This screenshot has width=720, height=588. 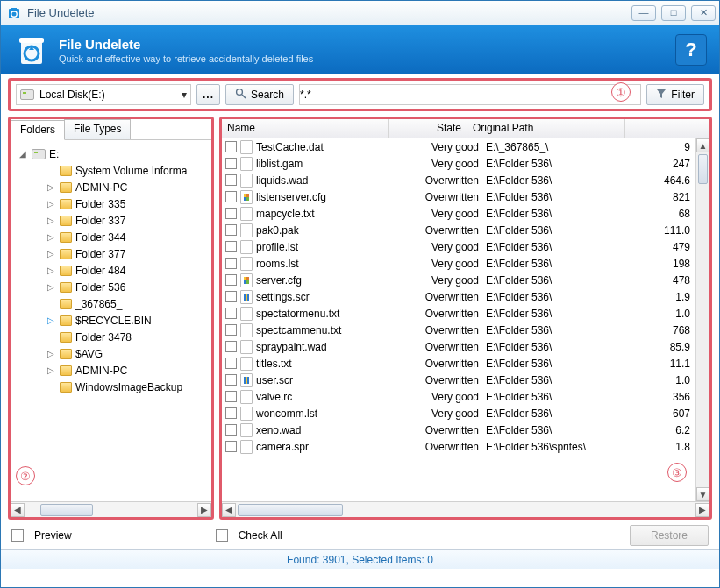 I want to click on table-row: titles.txt Overwritten E:\Folder 536\ 11…, so click(x=466, y=363).